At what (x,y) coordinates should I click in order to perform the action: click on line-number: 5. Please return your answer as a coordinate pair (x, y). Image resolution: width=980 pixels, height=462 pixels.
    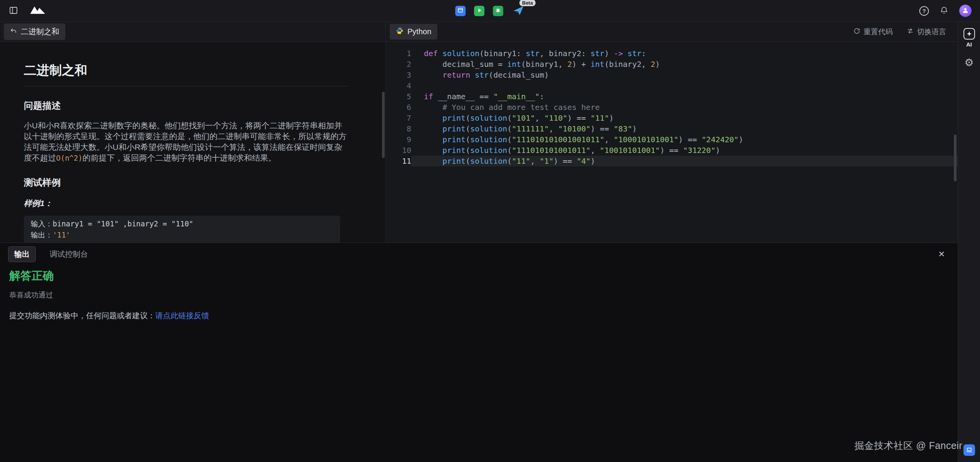
    Looking at the image, I should click on (399, 96).